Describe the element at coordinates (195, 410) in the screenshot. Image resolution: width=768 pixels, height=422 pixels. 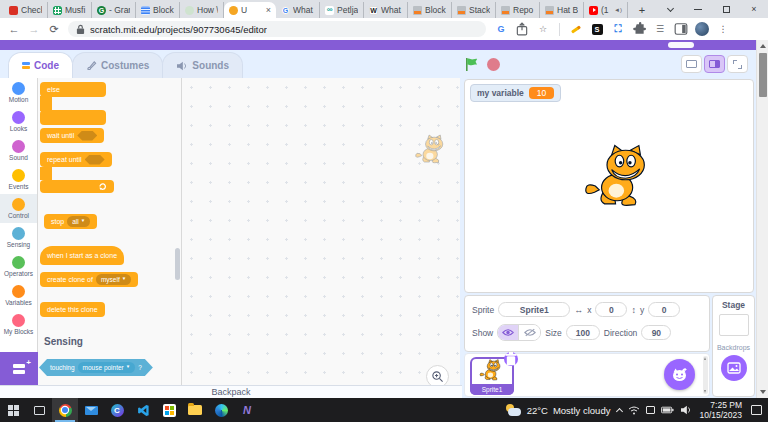
I see `taskbar-explorer-button` at that location.